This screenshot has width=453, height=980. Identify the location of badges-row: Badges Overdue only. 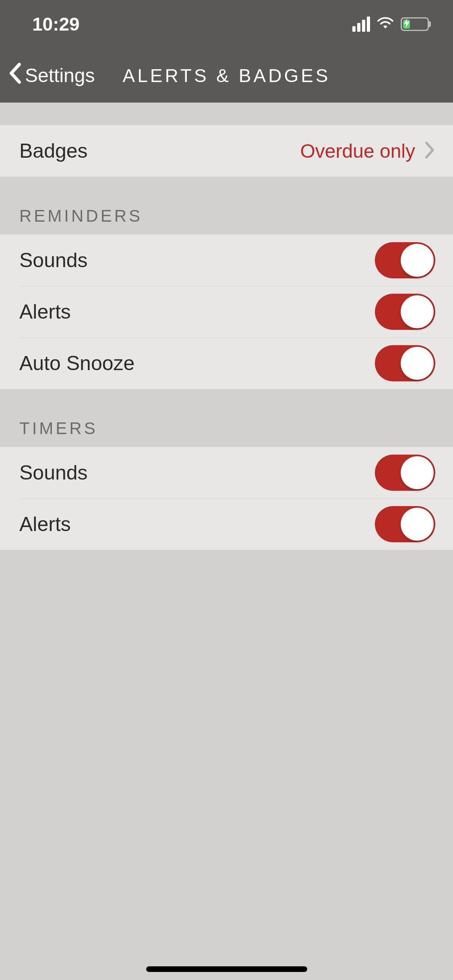
(226, 151).